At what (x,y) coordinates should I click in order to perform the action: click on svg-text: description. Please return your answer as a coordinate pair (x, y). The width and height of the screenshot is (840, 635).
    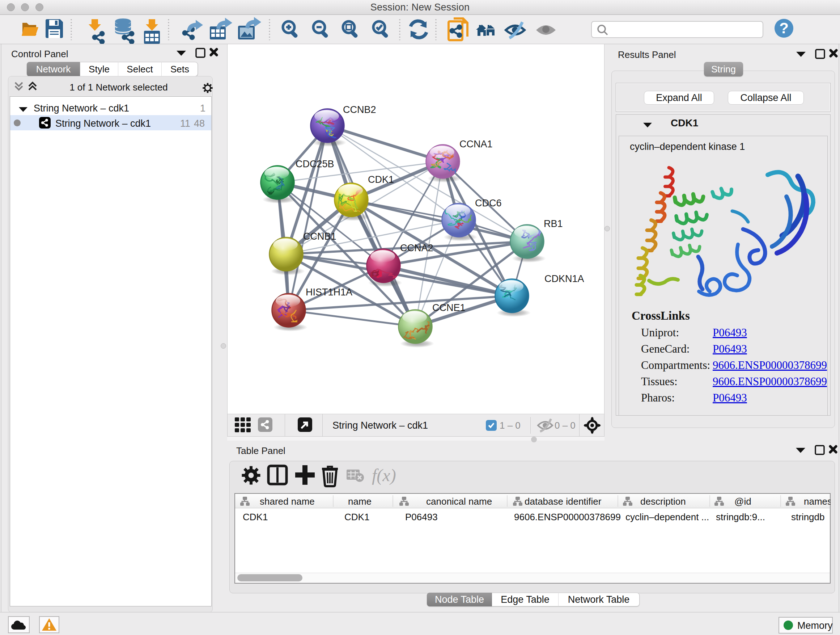
    Looking at the image, I should click on (663, 502).